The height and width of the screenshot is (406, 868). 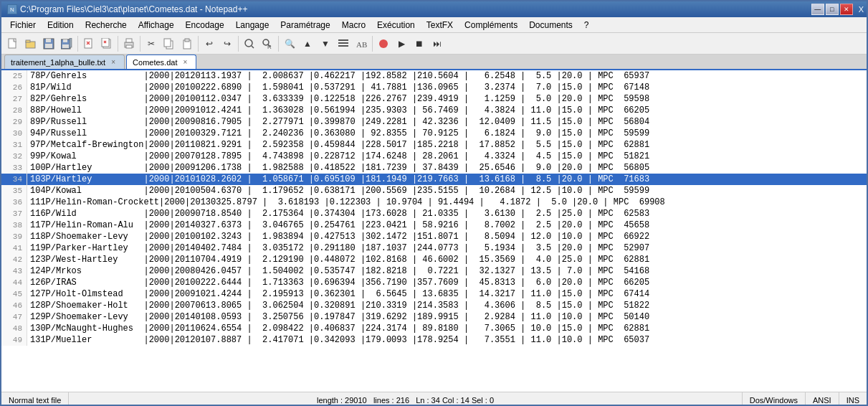 What do you see at coordinates (338, 271) in the screenshot?
I see `line-content: 124P/Mrkos |2000|20080426.0457 | 1.50400…` at bounding box center [338, 271].